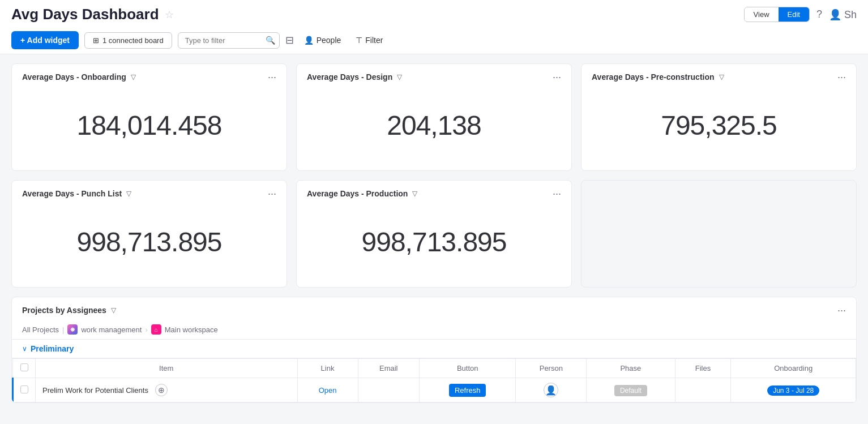 This screenshot has height=424, width=868. I want to click on edit-button: Edit, so click(794, 15).